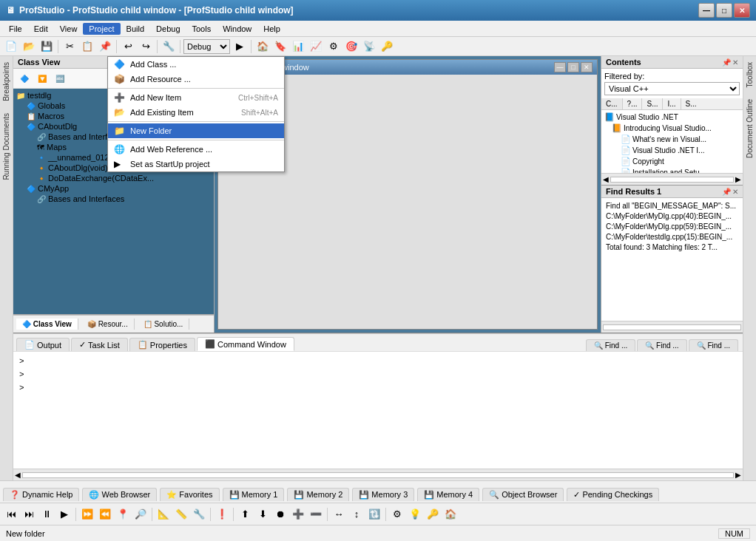  Describe the element at coordinates (523, 494) in the screenshot. I see `tab-object-browser: 🔍 Object Browser` at that location.